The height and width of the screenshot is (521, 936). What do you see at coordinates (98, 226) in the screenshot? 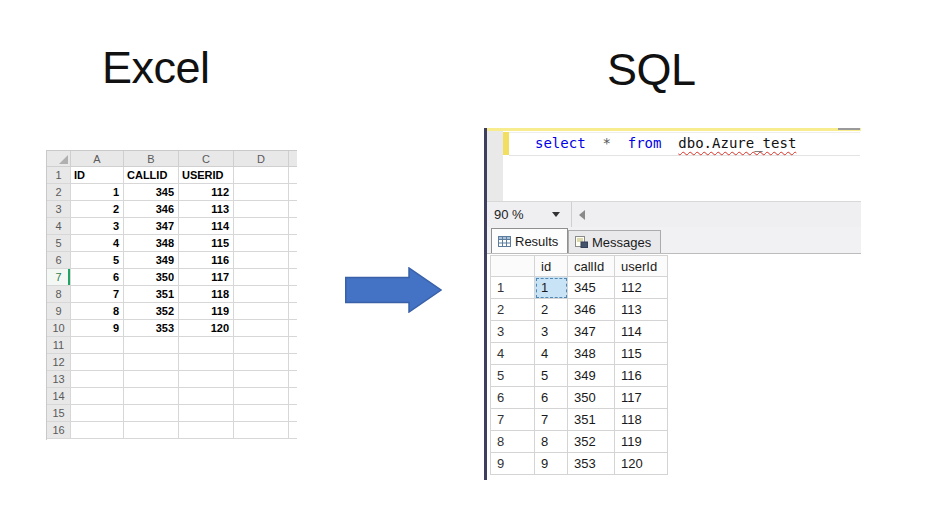
I see `excel-cell: 3` at bounding box center [98, 226].